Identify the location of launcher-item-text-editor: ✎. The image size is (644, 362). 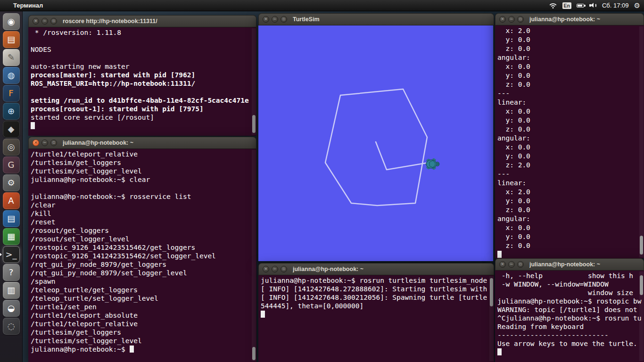
(11, 58).